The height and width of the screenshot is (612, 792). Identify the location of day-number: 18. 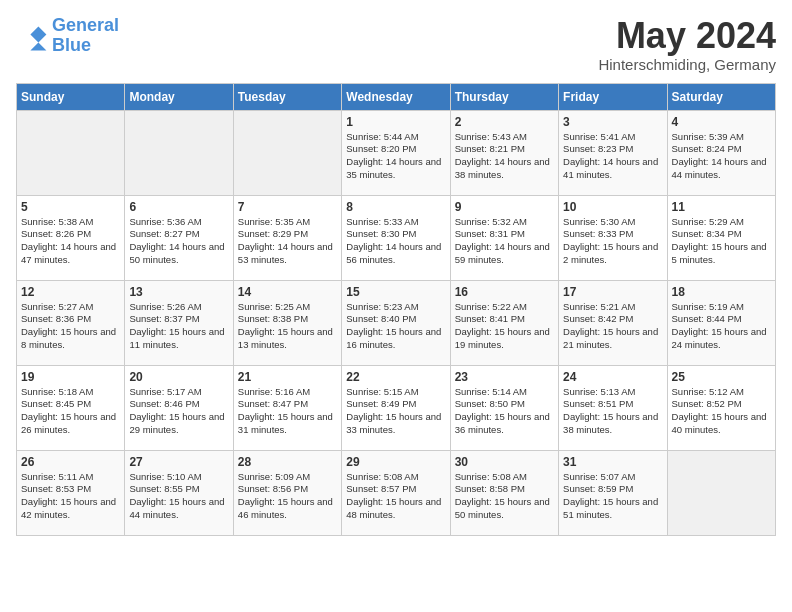
(722, 292).